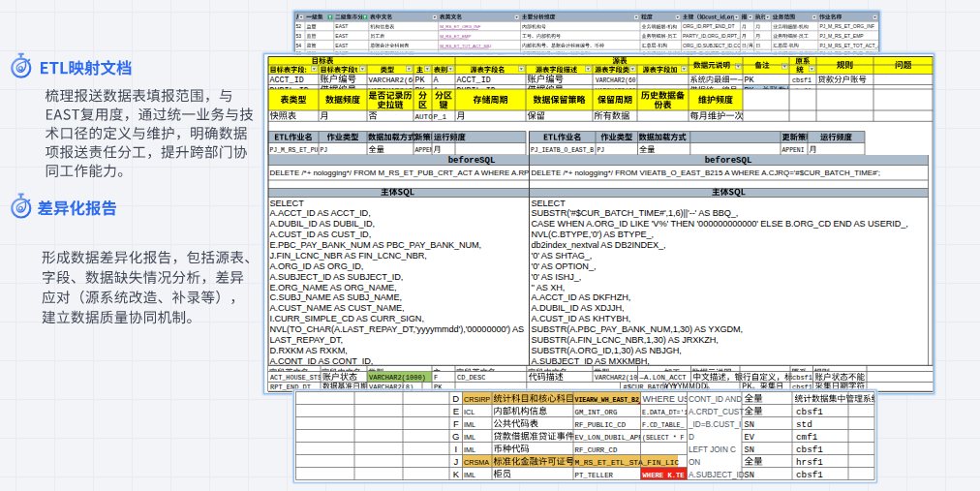 This screenshot has height=491, width=980. What do you see at coordinates (707, 172) in the screenshot?
I see `svg-text:DELETE /*+ nologging*/ FROM VI: DELETE /*+ nologging*/ FROM VIEATB_O_EAS…` at bounding box center [707, 172].